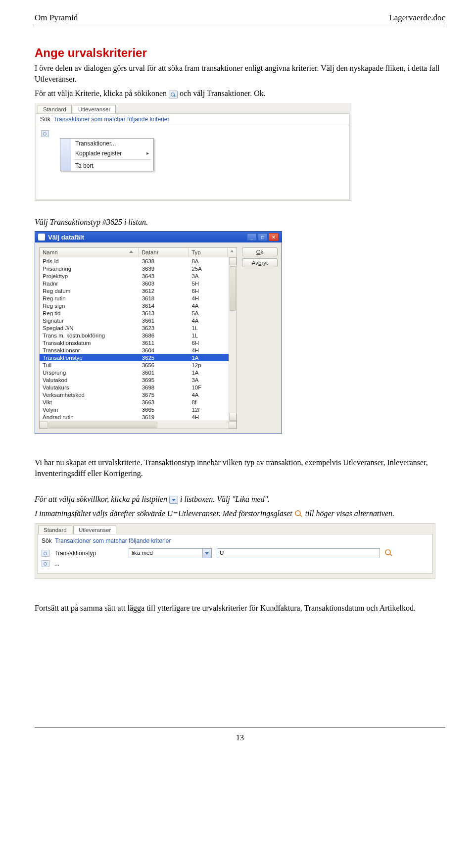 The width and height of the screenshot is (475, 868). I want to click on window-close-button: ×, so click(274, 237).